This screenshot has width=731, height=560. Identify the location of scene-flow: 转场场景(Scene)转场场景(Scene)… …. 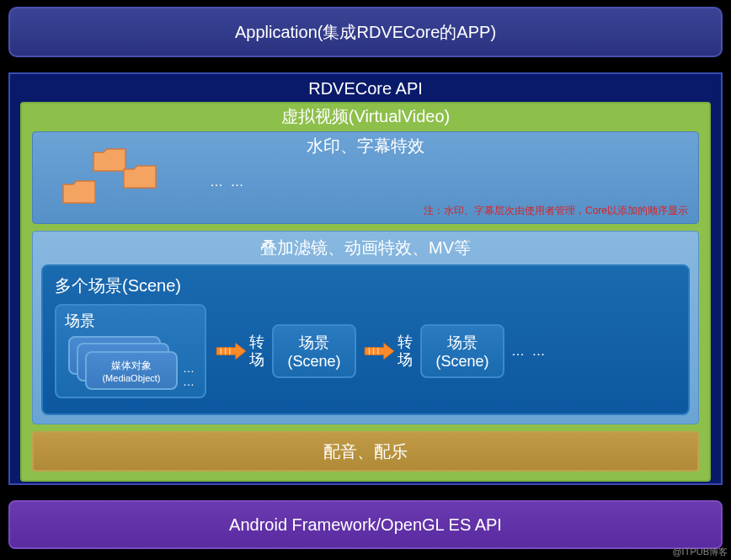
(381, 351).